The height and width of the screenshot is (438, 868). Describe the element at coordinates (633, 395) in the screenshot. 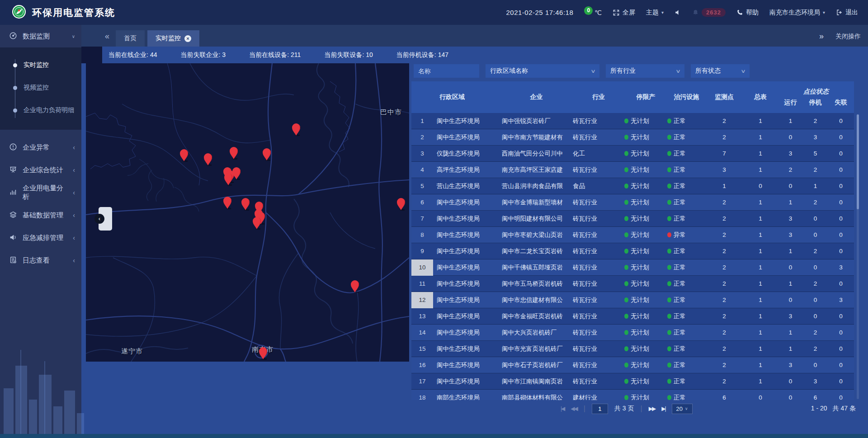

I see `table-row: 18南部生态环境局南部县砌体材料有限公建材行业无计划正常60060` at that location.